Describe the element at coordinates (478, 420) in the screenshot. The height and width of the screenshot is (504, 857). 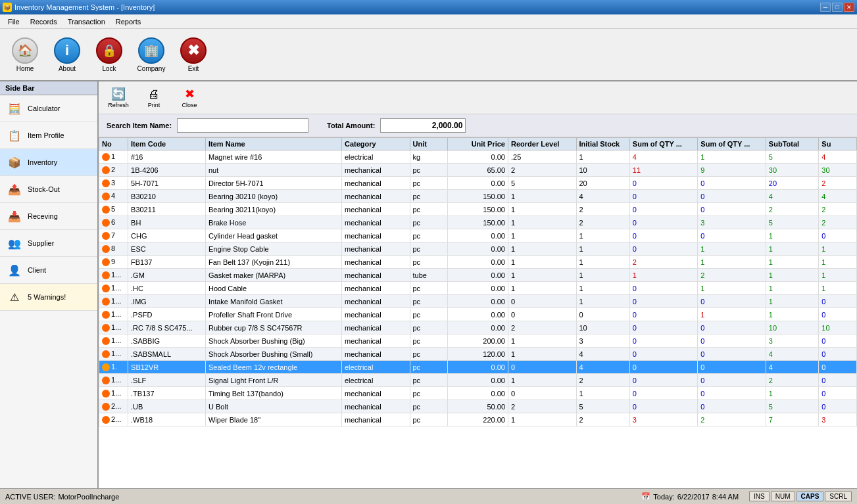
I see `table-row: 2... .WB18 Wiper Blade 18" mechanical pc…` at that location.